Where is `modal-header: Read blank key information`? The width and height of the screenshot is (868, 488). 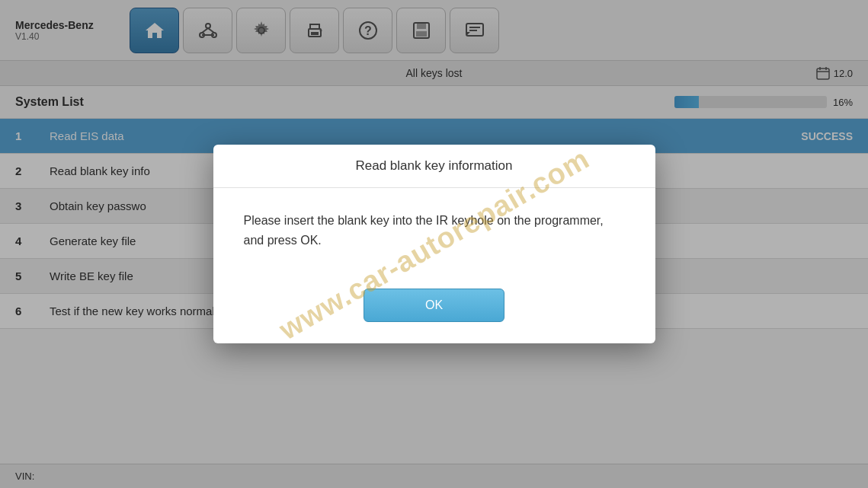 modal-header: Read blank key information is located at coordinates (434, 166).